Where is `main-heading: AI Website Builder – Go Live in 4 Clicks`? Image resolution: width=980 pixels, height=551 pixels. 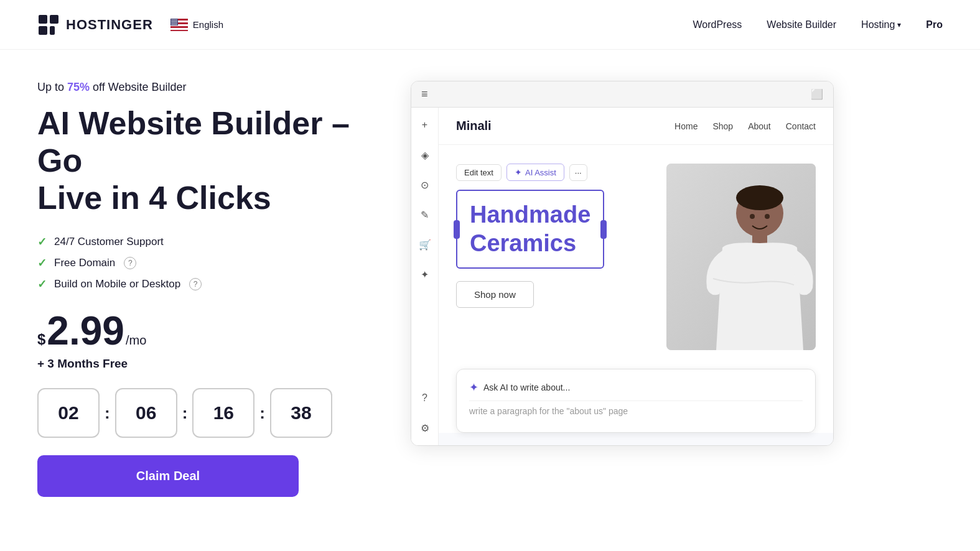 main-heading: AI Website Builder – Go Live in 4 Clicks is located at coordinates (205, 160).